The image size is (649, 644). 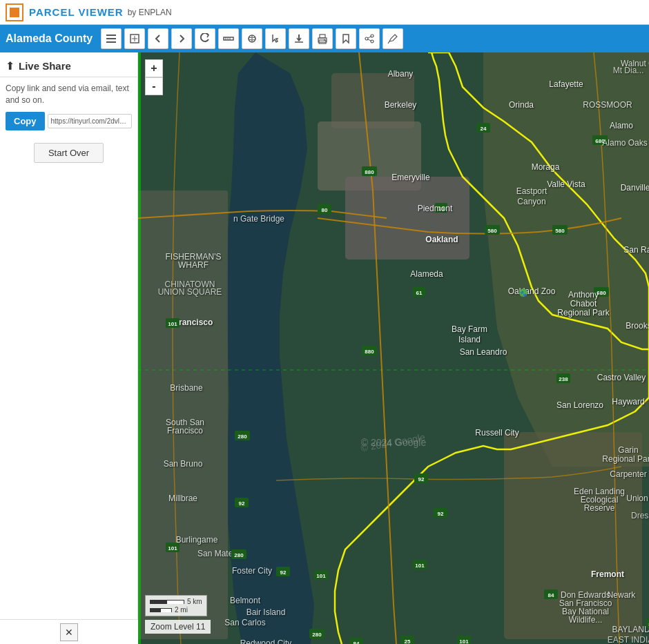 I want to click on close-icon: ✕, so click(x=69, y=632).